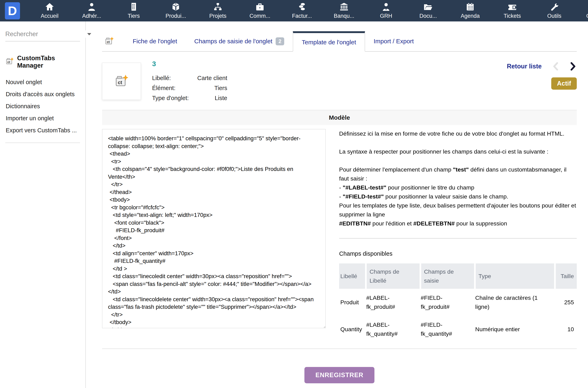 The width and height of the screenshot is (588, 388). What do you see at coordinates (447, 276) in the screenshot?
I see `fields-table-header: Champs de saisie` at bounding box center [447, 276].